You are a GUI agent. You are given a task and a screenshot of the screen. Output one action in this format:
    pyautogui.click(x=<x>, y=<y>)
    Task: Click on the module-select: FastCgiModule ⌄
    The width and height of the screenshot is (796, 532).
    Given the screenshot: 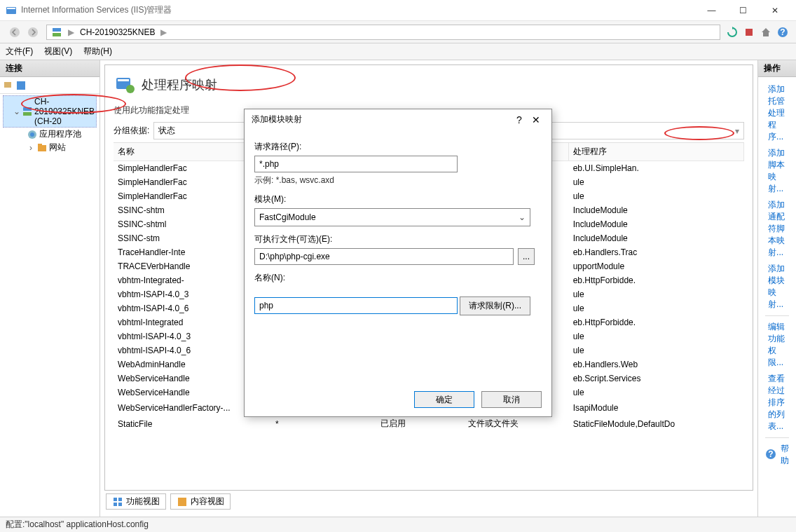 What is the action you would take?
    pyautogui.click(x=392, y=217)
    